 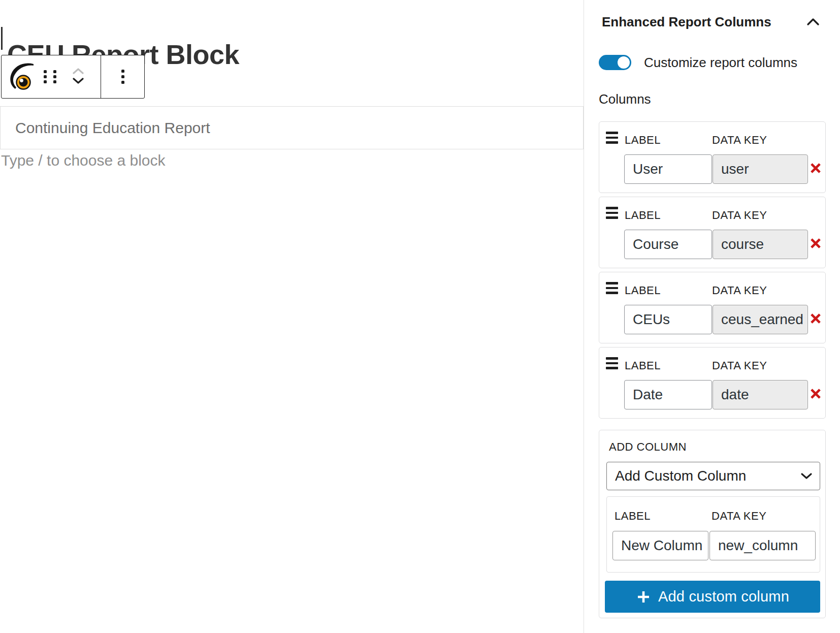 What do you see at coordinates (624, 62) in the screenshot?
I see `toggle-knob` at bounding box center [624, 62].